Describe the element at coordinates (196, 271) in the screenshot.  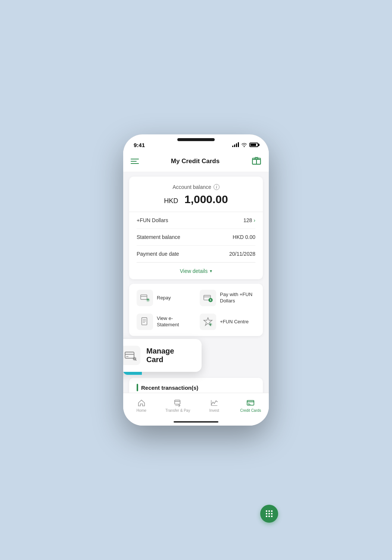
I see `view-details-button: View details ▾` at that location.